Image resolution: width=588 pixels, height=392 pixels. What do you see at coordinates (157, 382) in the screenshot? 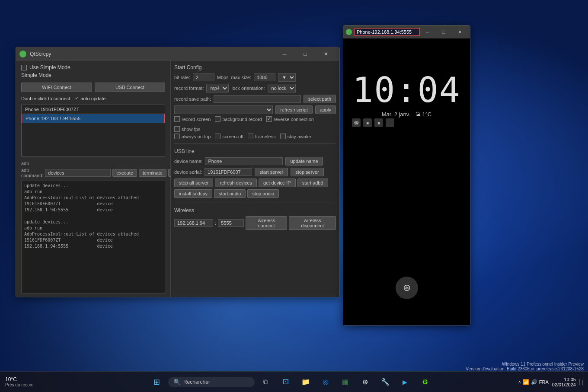
I see `windows-logo-icon: ⊞` at bounding box center [157, 382].